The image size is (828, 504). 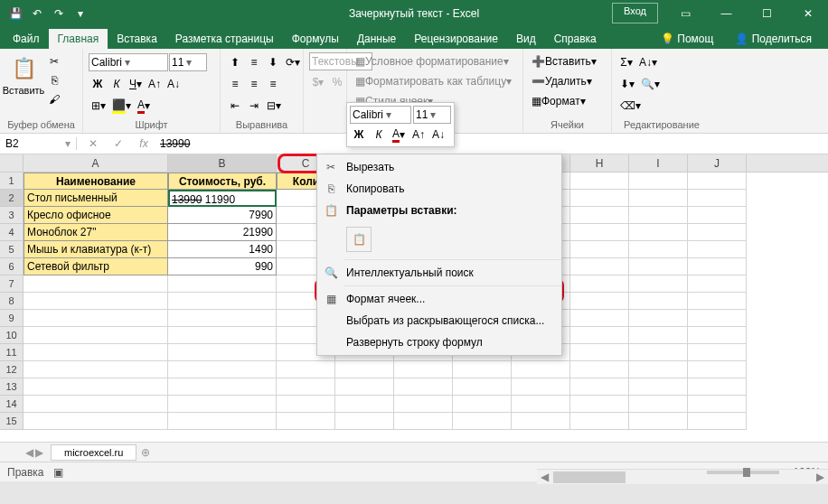 What do you see at coordinates (359, 239) in the screenshot?
I see `paste-option-button: 📋` at bounding box center [359, 239].